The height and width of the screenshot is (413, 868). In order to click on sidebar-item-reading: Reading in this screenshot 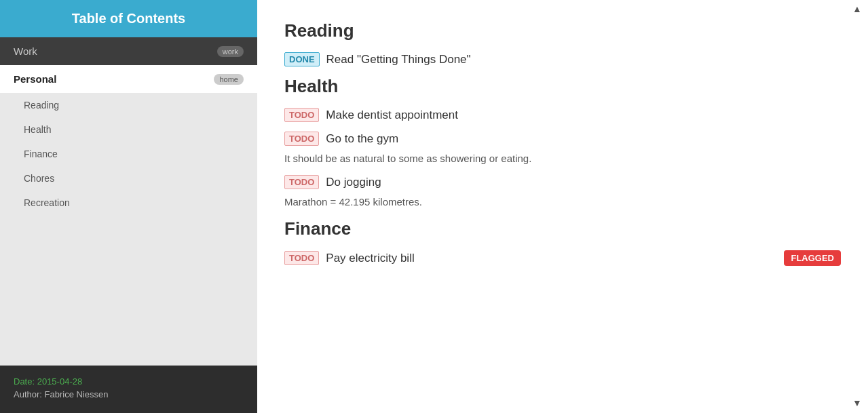, I will do `click(129, 105)`.